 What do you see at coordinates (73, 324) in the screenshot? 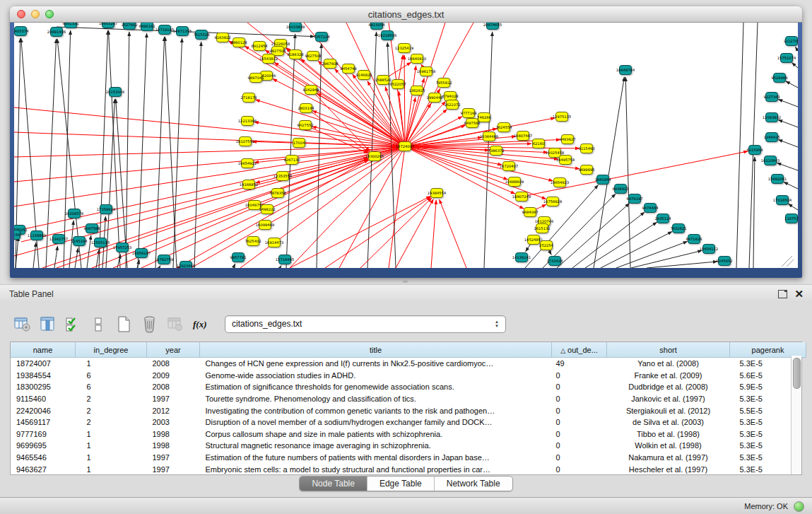
I see `select-all-icon` at bounding box center [73, 324].